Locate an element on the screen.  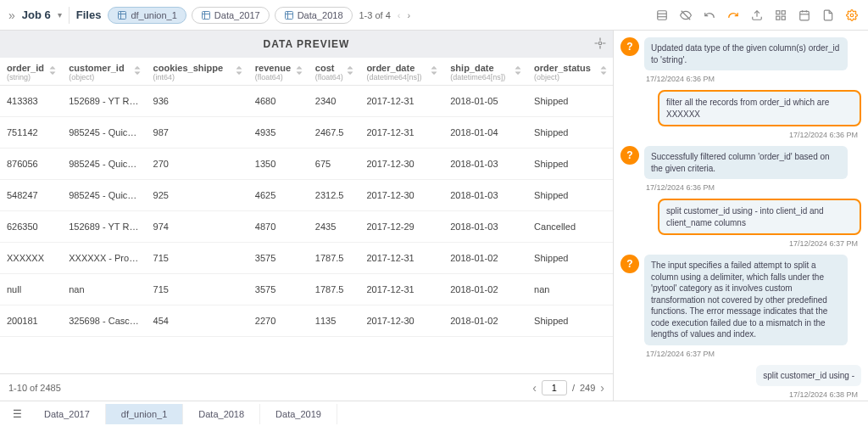
cell: null is located at coordinates (31, 290).